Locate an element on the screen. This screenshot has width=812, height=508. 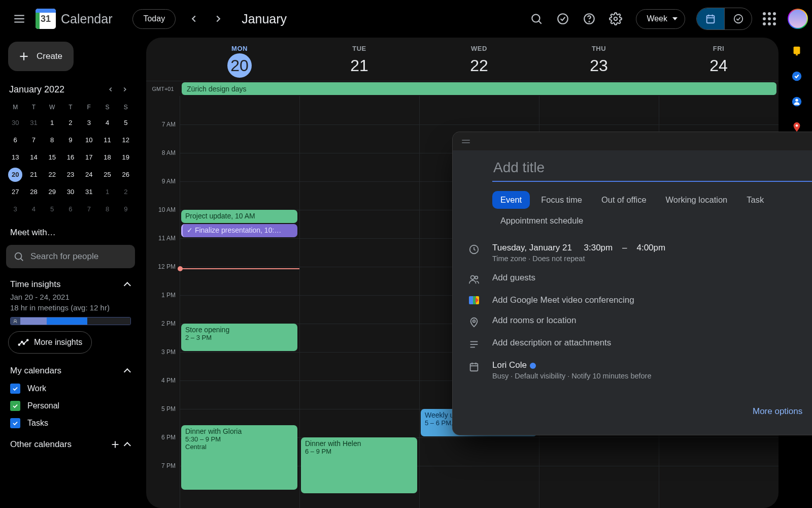
day-header: TUE21 is located at coordinates (359, 62).